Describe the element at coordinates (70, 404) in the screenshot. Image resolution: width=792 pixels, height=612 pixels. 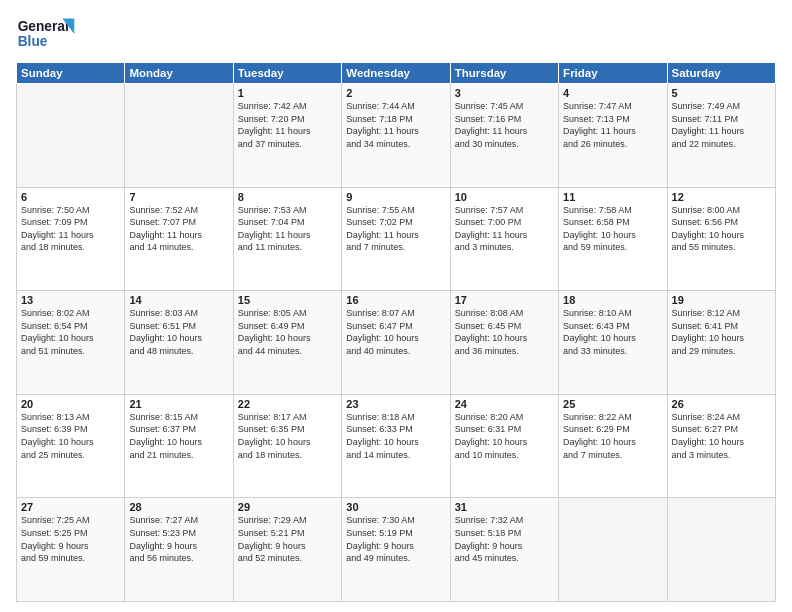
I see `day-number: 20` at that location.